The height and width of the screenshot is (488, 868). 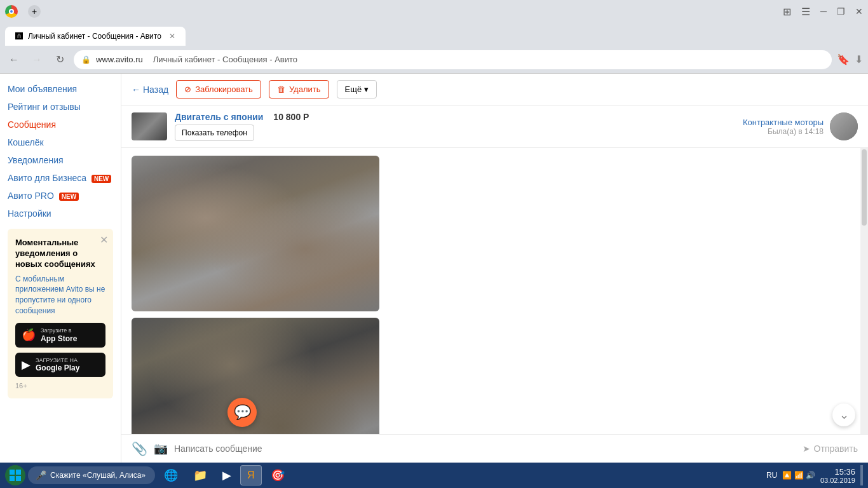 I want to click on new-tab-btn: +, so click(x=34, y=11).